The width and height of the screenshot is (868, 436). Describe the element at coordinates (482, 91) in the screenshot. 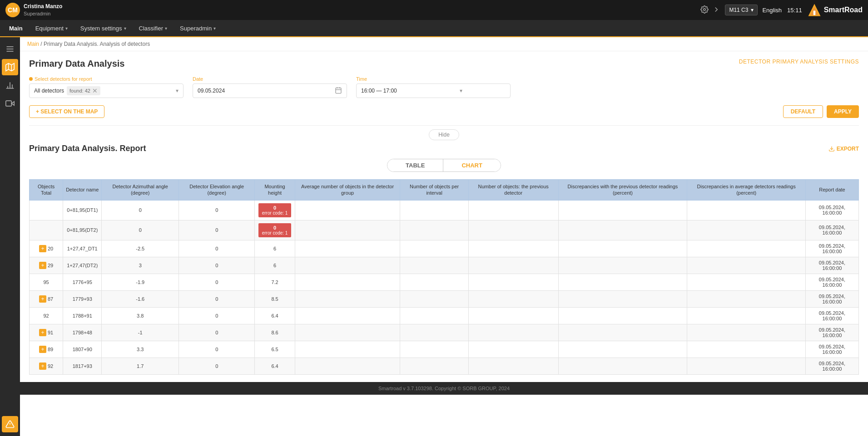

I see `time-dropdown-arrow: ▾` at that location.